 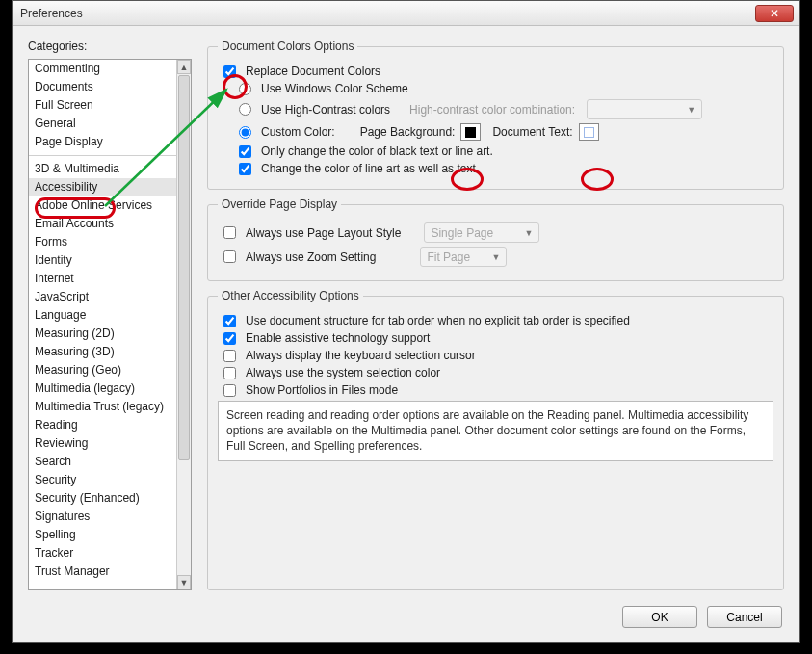 What do you see at coordinates (482, 233) in the screenshot?
I see `layout-dropdown: Single Page ▼` at bounding box center [482, 233].